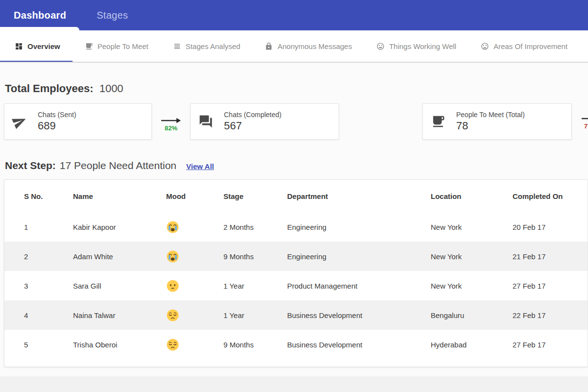  What do you see at coordinates (57, 115) in the screenshot?
I see `stat-label: Chats (Sent)` at bounding box center [57, 115].